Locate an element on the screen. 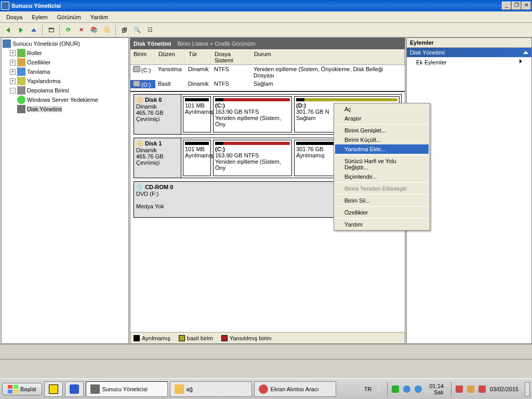 The width and height of the screenshot is (532, 399). col-birim: Birim is located at coordinates (143, 57).